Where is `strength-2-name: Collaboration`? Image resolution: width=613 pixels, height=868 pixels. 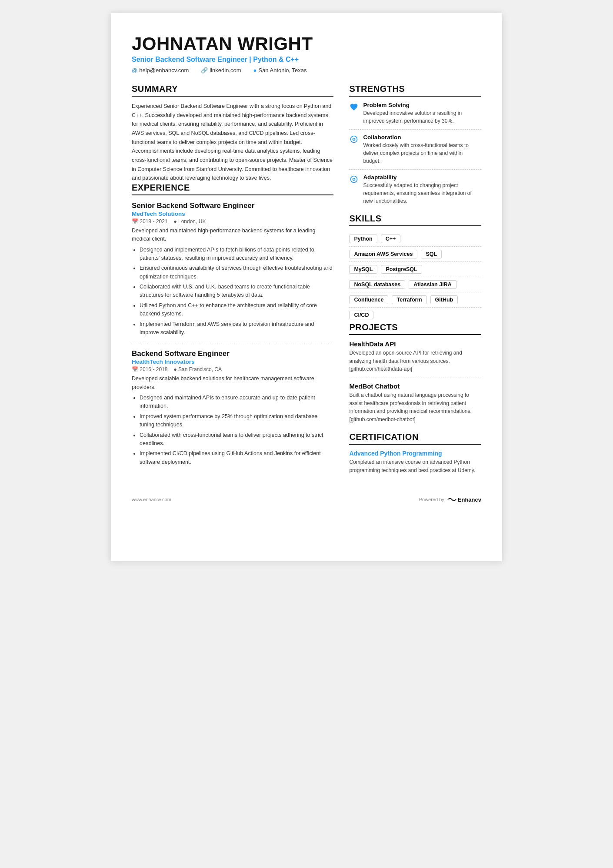 strength-2-name: Collaboration is located at coordinates (422, 137).